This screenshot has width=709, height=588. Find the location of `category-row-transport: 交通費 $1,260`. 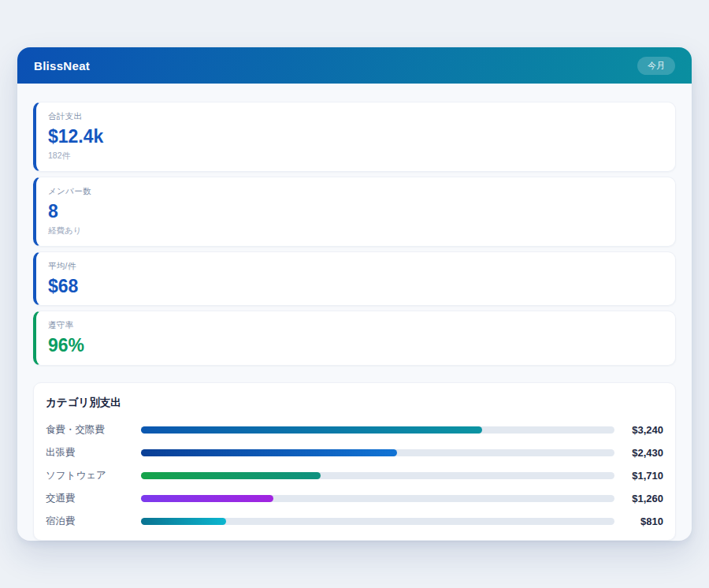

category-row-transport: 交通費 $1,260 is located at coordinates (354, 498).